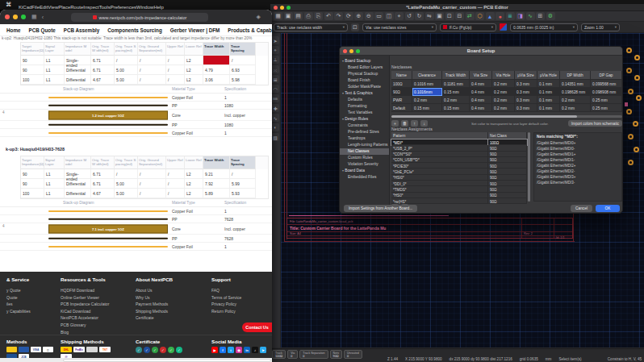 The image size is (644, 362). What do you see at coordinates (459, 184) in the screenshot?
I see `assignment-row: *DDI_0*90Ω` at bounding box center [459, 184].